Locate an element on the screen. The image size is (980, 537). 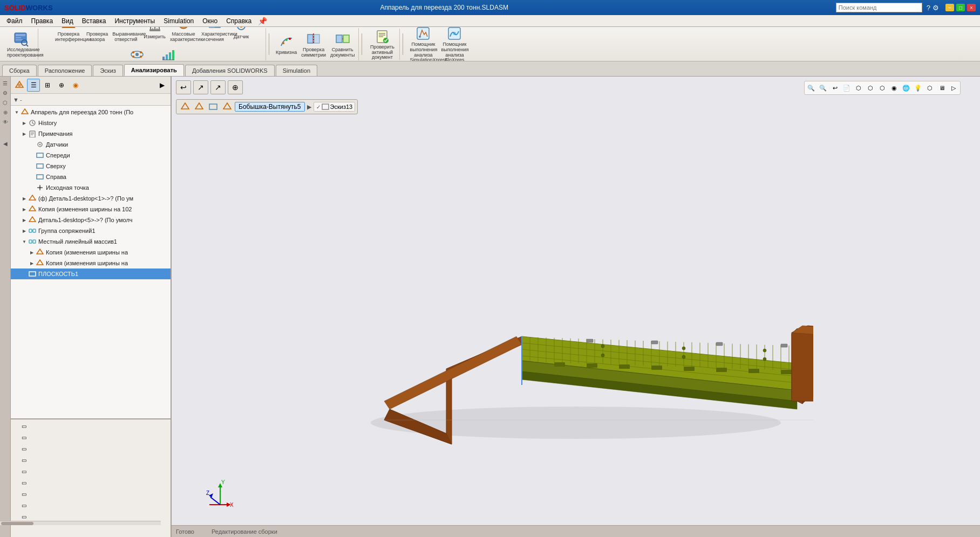
menu-tools: Инструменты is located at coordinates (135, 21).